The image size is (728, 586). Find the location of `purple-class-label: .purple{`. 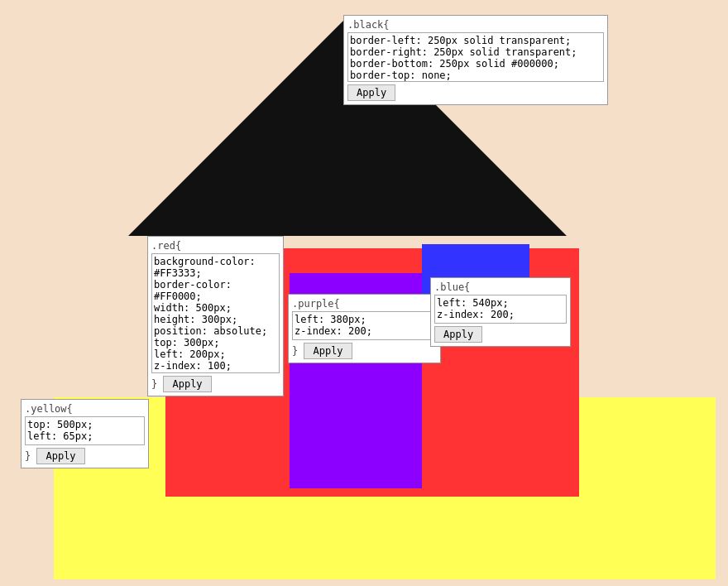

purple-class-label: .purple{ is located at coordinates (364, 304).